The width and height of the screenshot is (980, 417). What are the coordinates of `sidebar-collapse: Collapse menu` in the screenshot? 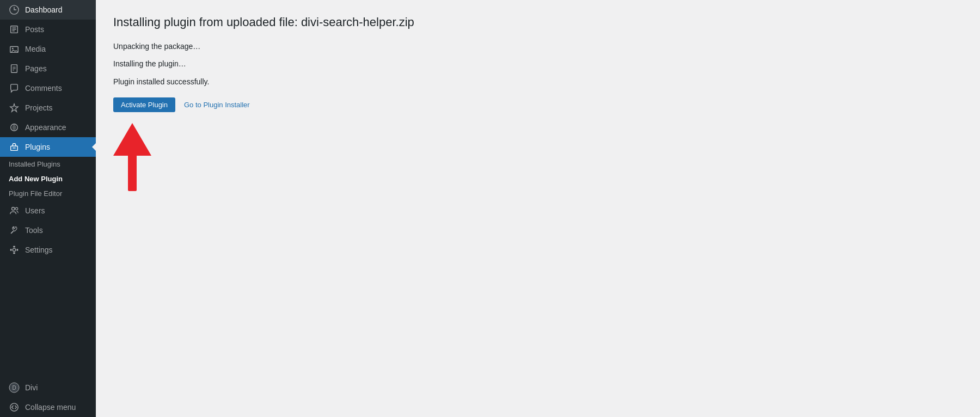 It's located at (48, 407).